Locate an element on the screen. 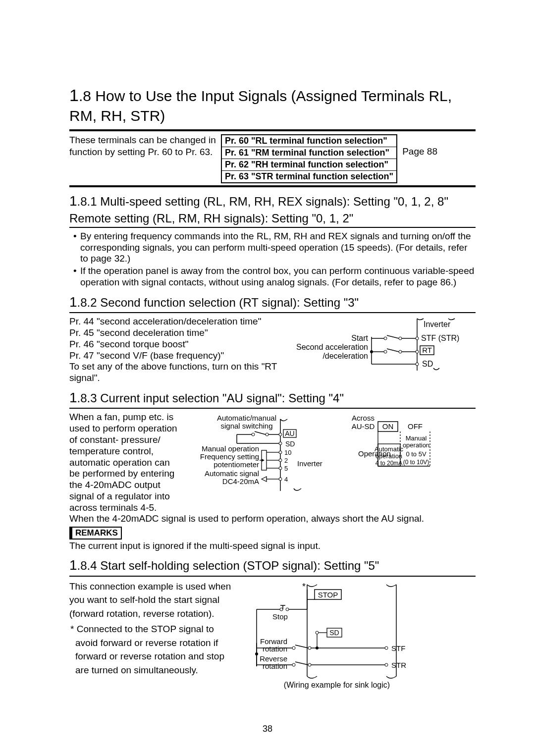 This screenshot has height=756, width=535. subsection-heading-181: 1.8.1 Multi-speed setting (RL, RM, RH, R… is located at coordinates (272, 209).